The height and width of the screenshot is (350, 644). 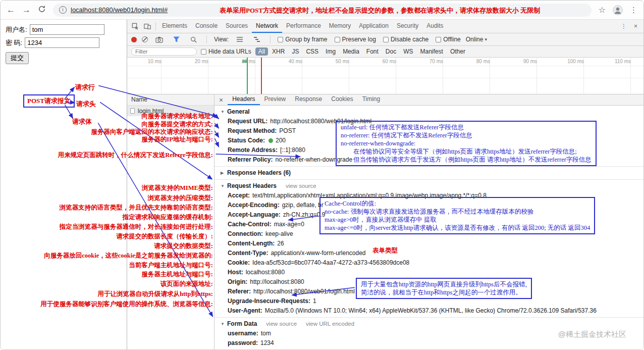 What do you see at coordinates (175, 26) in the screenshot?
I see `devtools-tab: Elements` at bounding box center [175, 26].